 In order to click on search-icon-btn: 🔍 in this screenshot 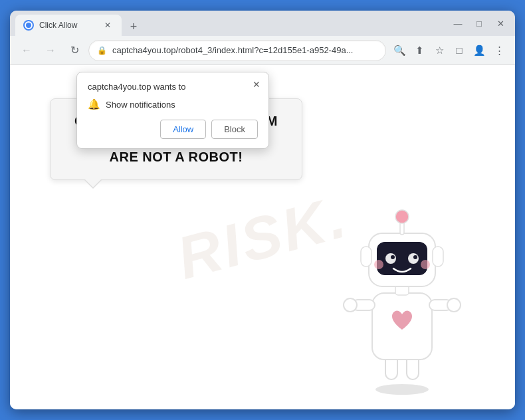, I will do `click(399, 51)`.